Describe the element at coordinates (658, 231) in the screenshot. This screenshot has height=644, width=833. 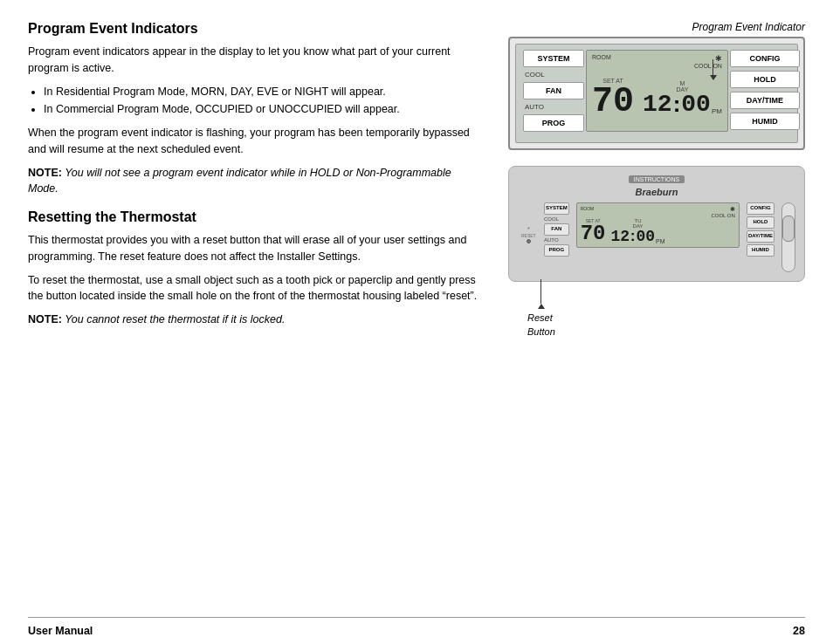
I see `unit-lcd-nums: SET AT 70 TU DAY 12 :` at that location.